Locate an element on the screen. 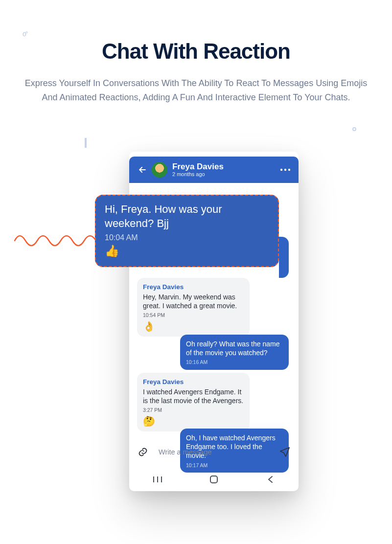 This screenshot has width=392, height=544. page-title: Chat With Reaction is located at coordinates (196, 51).